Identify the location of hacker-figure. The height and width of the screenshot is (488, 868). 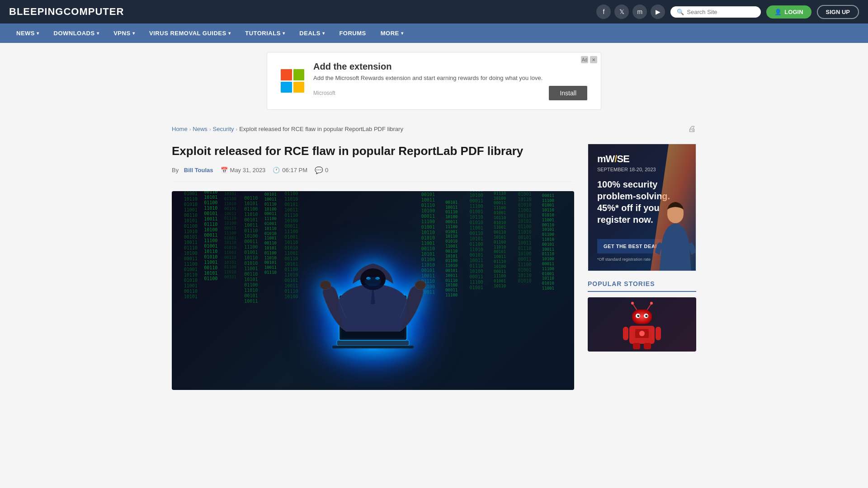
(373, 291).